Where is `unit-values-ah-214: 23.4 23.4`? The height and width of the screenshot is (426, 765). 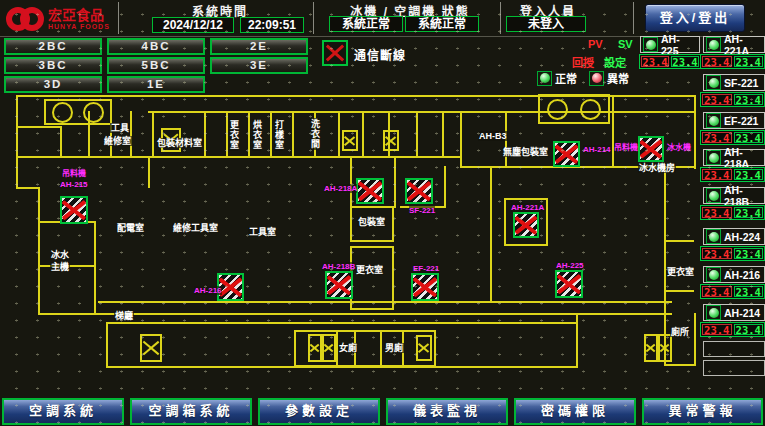 unit-values-ah-214: 23.4 23.4 is located at coordinates (732, 330).